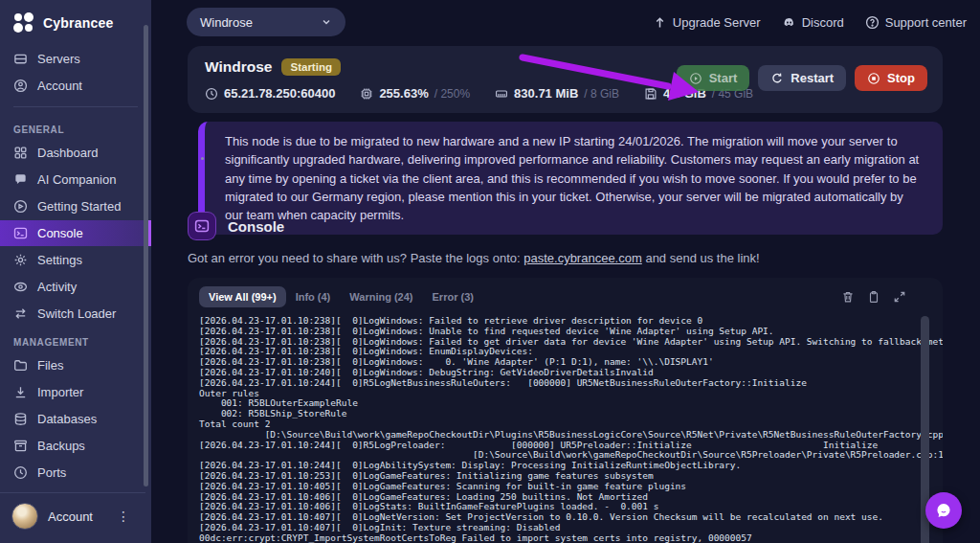  What do you see at coordinates (76, 180) in the screenshot?
I see `sidebar-item-ai-companion: AI Companion` at bounding box center [76, 180].